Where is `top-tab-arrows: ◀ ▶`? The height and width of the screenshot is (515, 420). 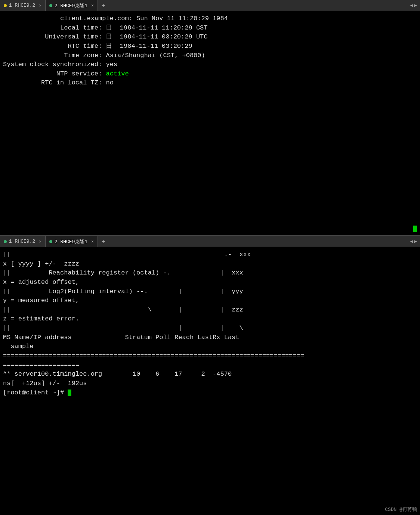
top-tab-arrows: ◀ ▶ is located at coordinates (414, 5).